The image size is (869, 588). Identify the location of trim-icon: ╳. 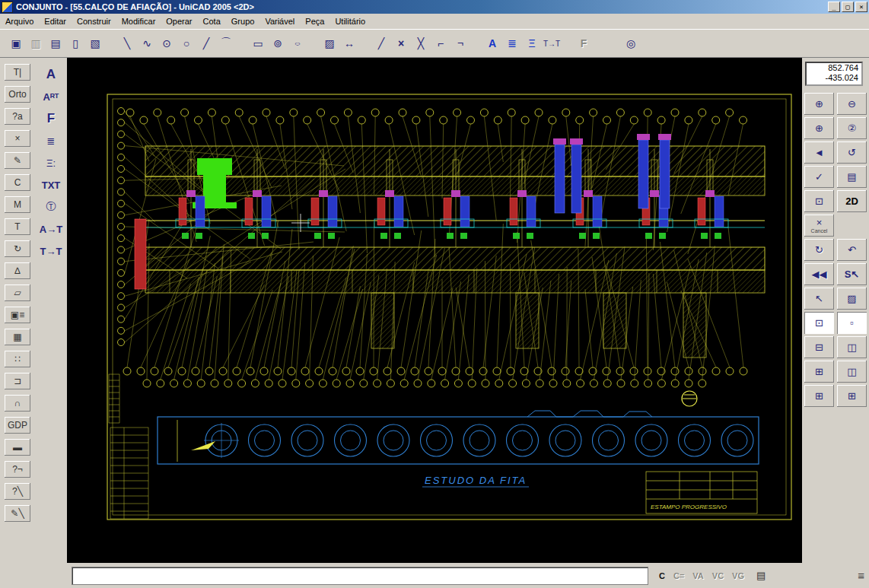
(421, 43).